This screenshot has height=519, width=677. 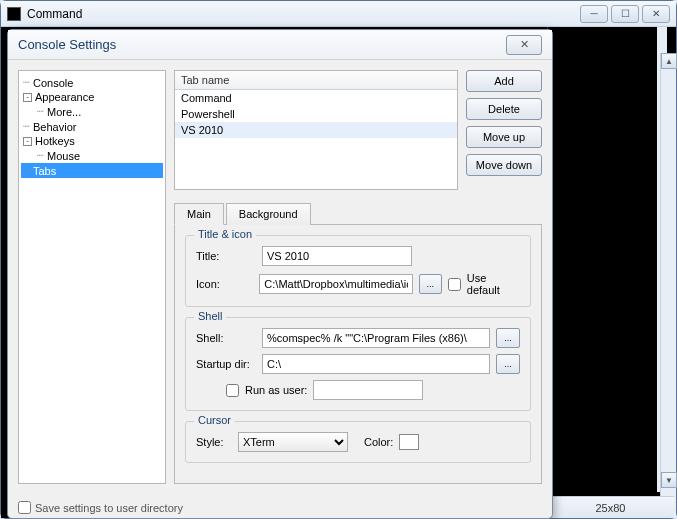 I want to click on dialog-title: Console Settings, so click(x=67, y=44).